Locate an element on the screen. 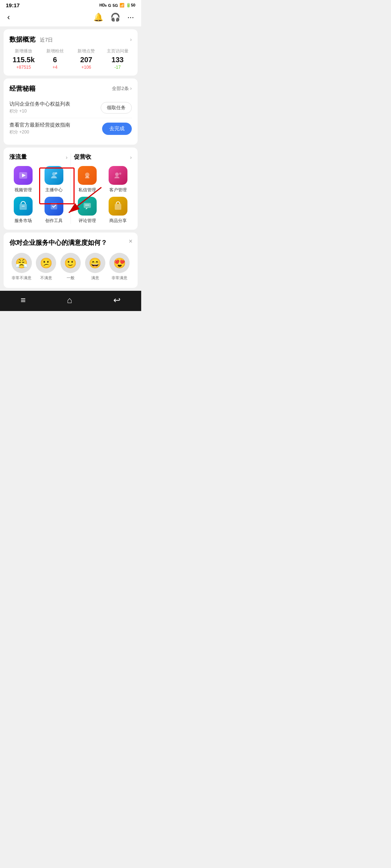  tool-message-manage: 私信管理 is located at coordinates (88, 179).